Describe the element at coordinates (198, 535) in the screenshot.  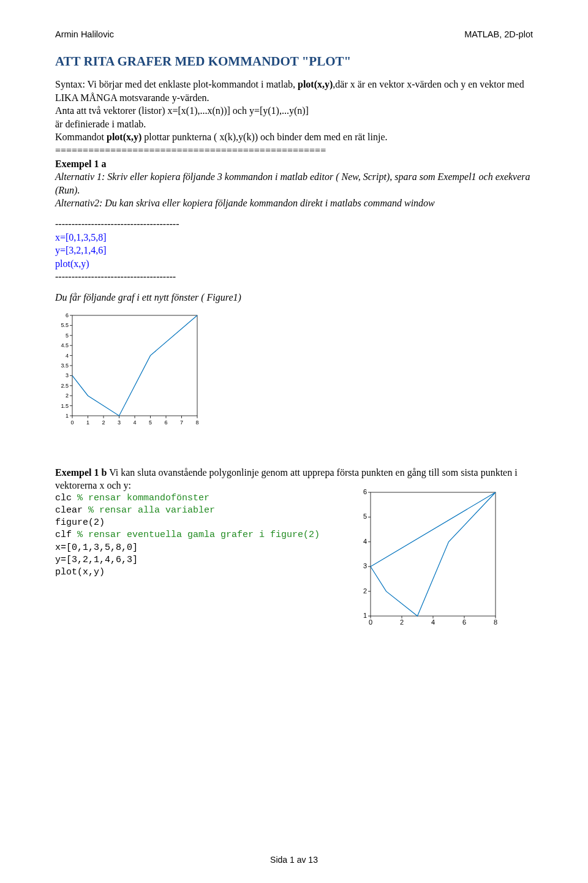
I see `code2-l4b: % rensar eventuella gamla grafer i figur…` at that location.